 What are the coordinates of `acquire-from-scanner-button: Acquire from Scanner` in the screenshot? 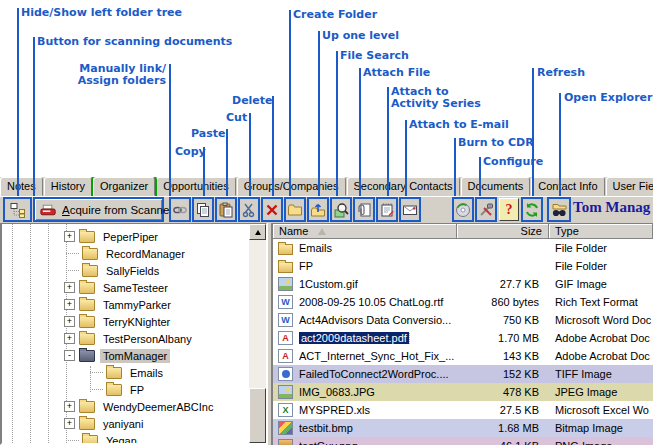 It's located at (98, 210).